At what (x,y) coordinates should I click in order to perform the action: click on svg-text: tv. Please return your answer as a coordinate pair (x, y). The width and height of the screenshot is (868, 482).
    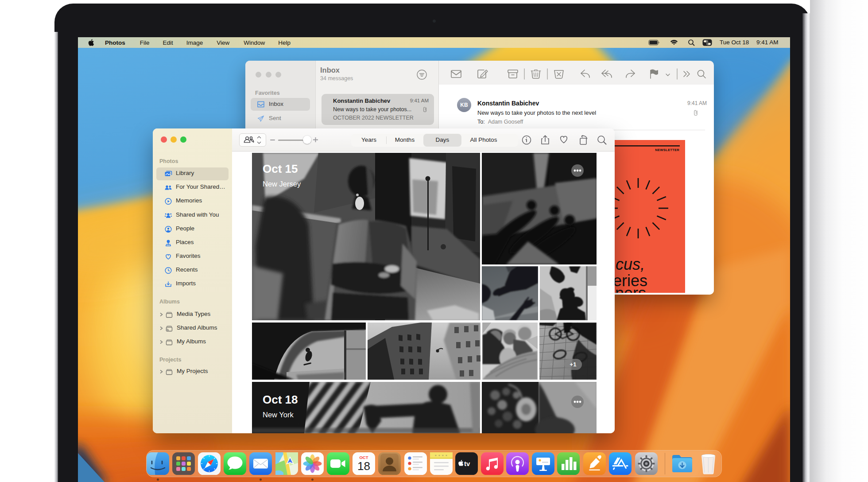
    Looking at the image, I should click on (467, 463).